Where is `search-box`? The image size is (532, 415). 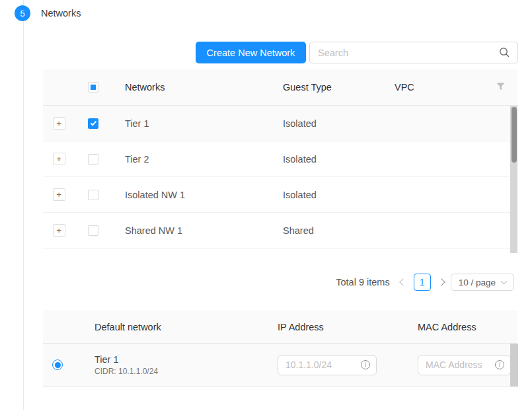
search-box is located at coordinates (414, 53).